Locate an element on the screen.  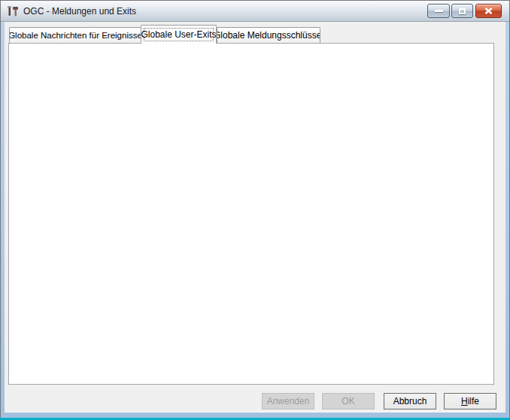
tab-label: Globale User-Exits is located at coordinates (178, 35).